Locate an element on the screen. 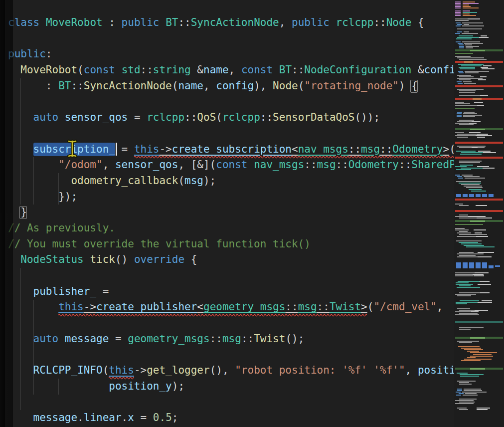 The width and height of the screenshot is (504, 427). code-line: class MoveRobot : public BT::SyncActionN… is located at coordinates (231, 23).